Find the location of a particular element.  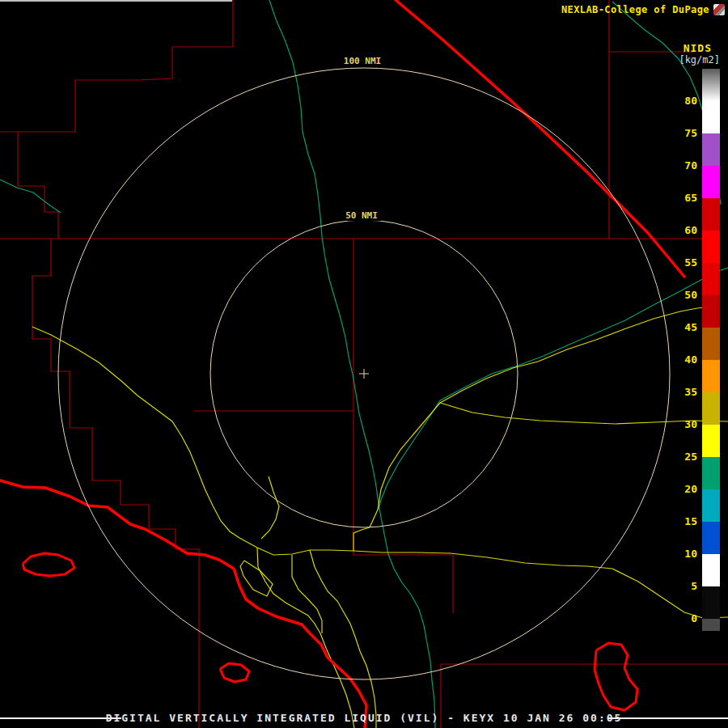

radar-site-marker is located at coordinates (364, 374).